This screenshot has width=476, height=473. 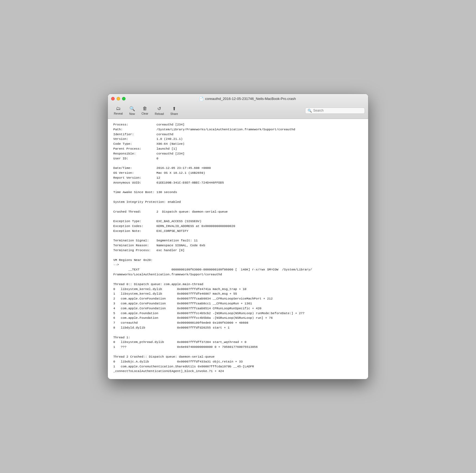 I want to click on now-label: Now, so click(x=132, y=114).